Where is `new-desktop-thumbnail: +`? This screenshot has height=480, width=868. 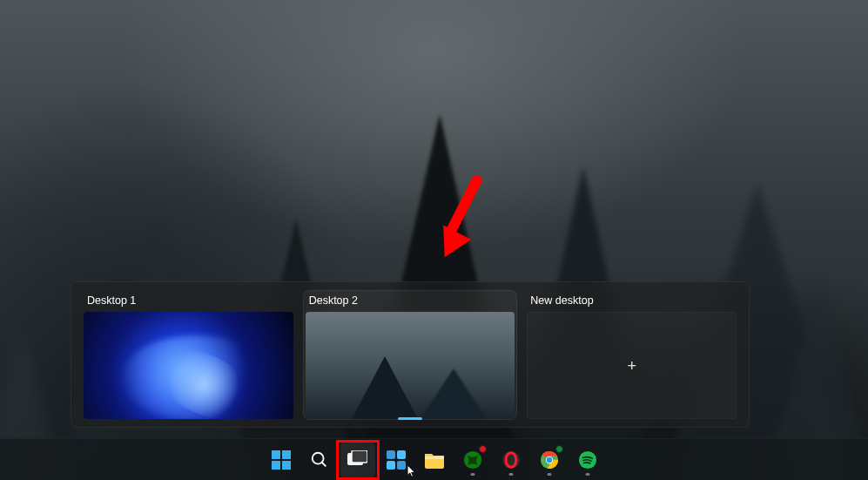
new-desktop-thumbnail: + is located at coordinates (632, 366).